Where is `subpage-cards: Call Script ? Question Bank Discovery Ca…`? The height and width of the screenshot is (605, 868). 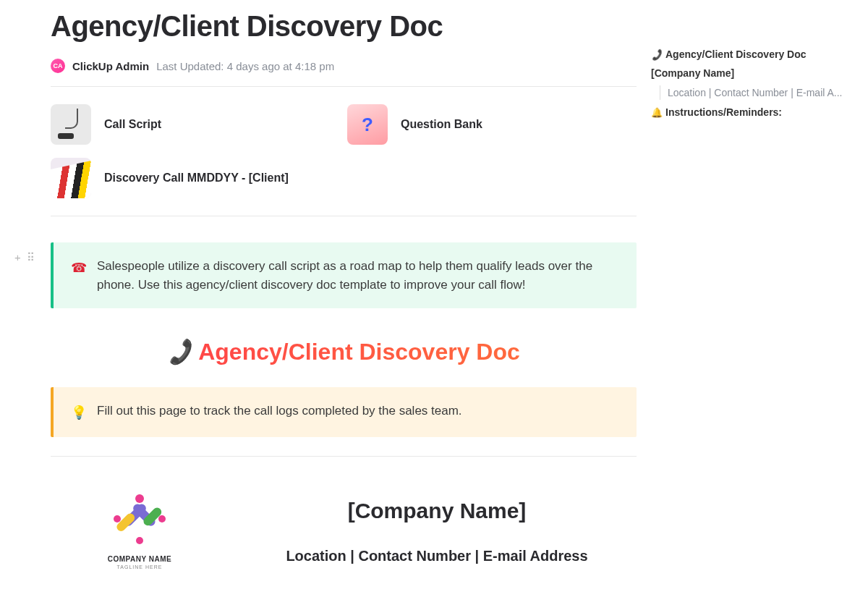
subpage-cards: Call Script ? Question Bank Discovery Ca… is located at coordinates (344, 151).